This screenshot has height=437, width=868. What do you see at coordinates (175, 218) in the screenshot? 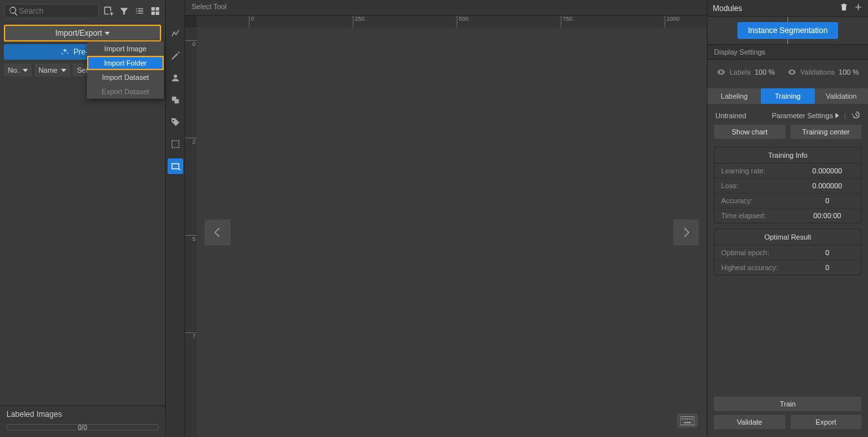
I see `tool-strip` at bounding box center [175, 218].